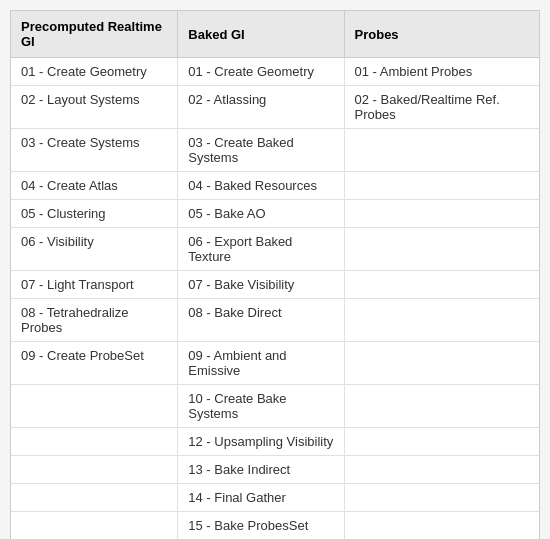 This screenshot has width=550, height=539. I want to click on table-row: 04 - Create Atlas04 - Baked Resources, so click(275, 186).